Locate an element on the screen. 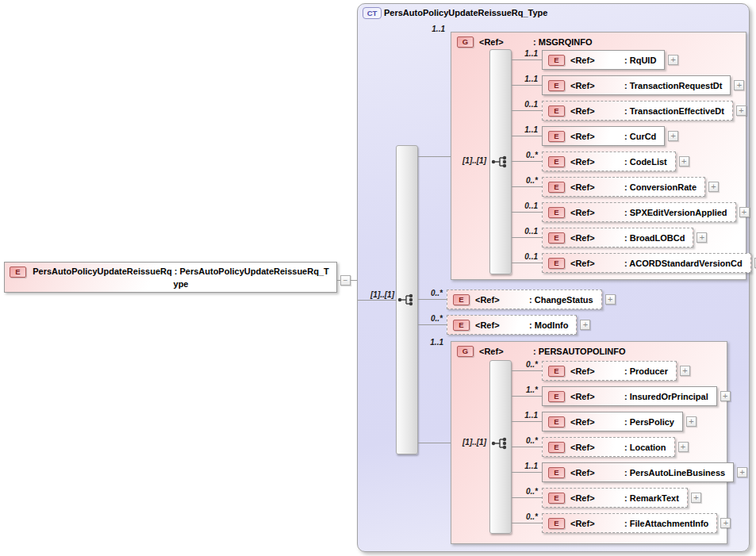 This screenshot has width=756, height=556. group-badge: G is located at coordinates (465, 351).